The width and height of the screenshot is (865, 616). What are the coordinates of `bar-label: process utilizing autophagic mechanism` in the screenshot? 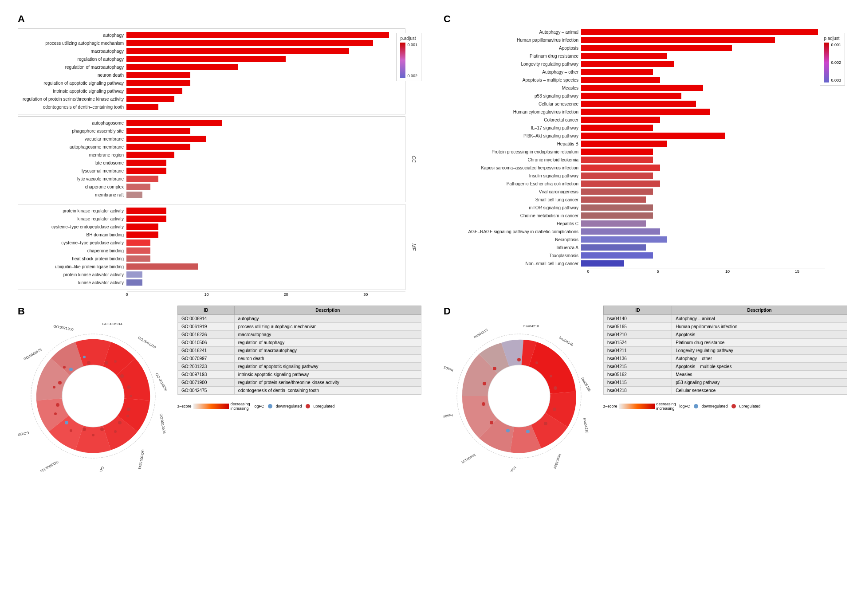 It's located at (73, 43).